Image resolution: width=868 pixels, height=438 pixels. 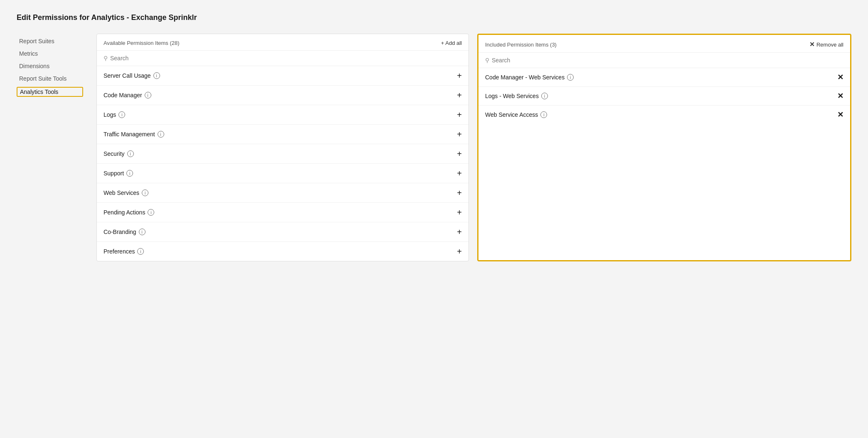 I want to click on available-list-item: Logsi+, so click(x=283, y=115).